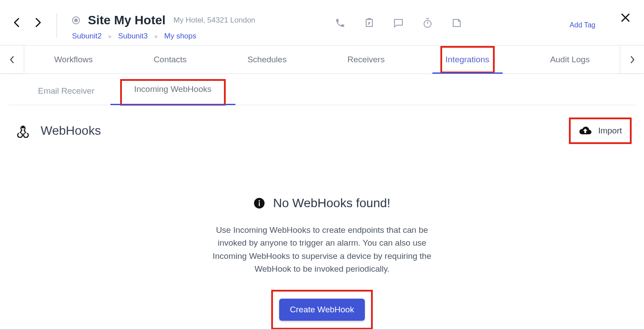  What do you see at coordinates (87, 36) in the screenshot?
I see `breadcrumb-link: Subunit2` at bounding box center [87, 36].